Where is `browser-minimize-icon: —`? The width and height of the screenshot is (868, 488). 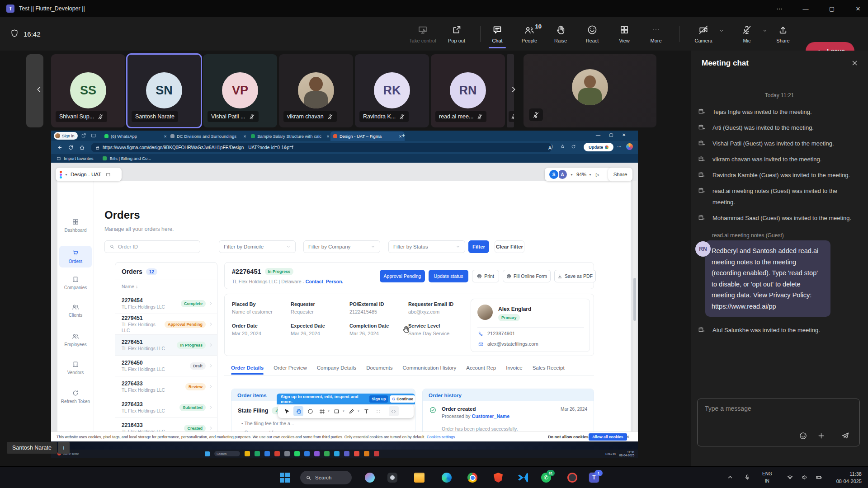
browser-minimize-icon: — is located at coordinates (598, 135).